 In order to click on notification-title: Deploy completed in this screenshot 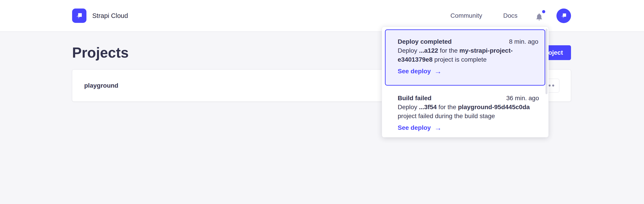, I will do `click(425, 42)`.